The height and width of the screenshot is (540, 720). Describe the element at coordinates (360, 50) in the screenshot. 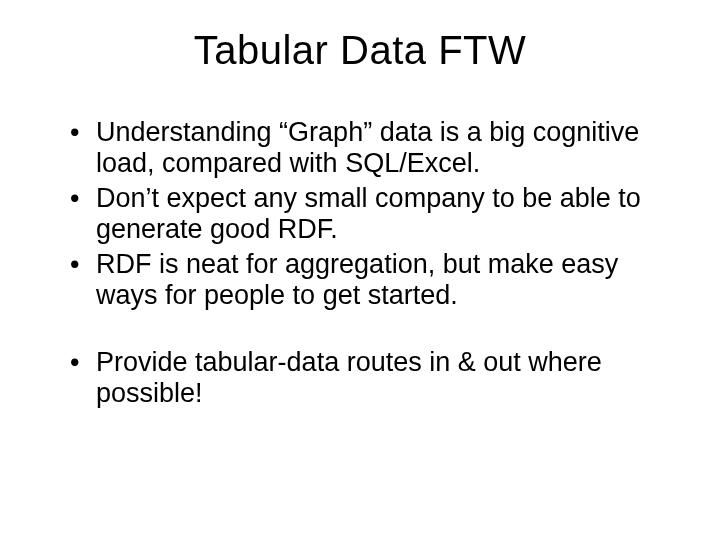

I see `slide-title: Tabular Data FTW` at that location.